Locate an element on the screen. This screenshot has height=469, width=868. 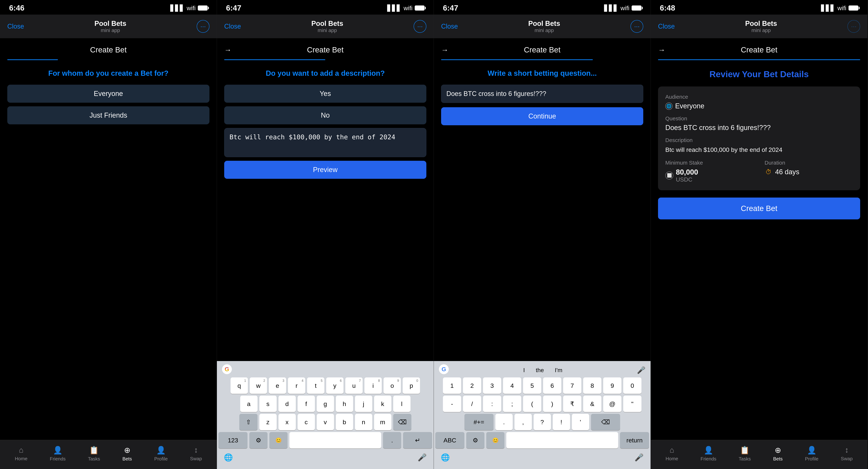
back-arrow-2: → is located at coordinates (228, 50).